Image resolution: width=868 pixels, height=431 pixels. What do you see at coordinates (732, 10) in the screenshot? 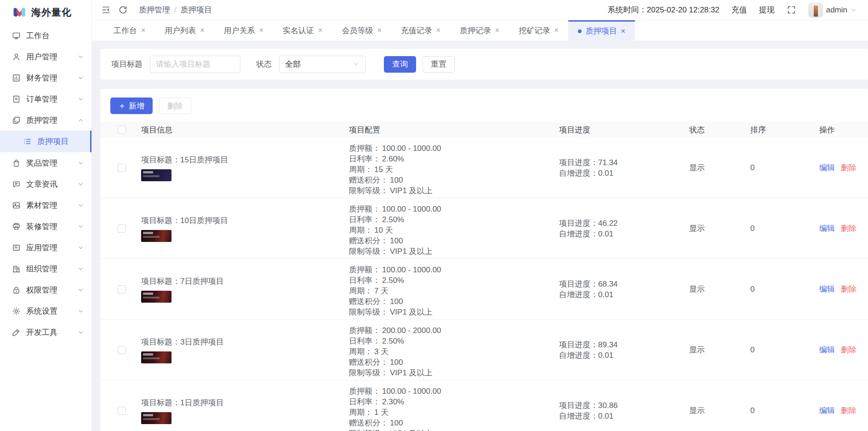
I see `topbar-right: 系统时间：2025-02-20 12:28:32 充值 提现 admin` at bounding box center [732, 10].